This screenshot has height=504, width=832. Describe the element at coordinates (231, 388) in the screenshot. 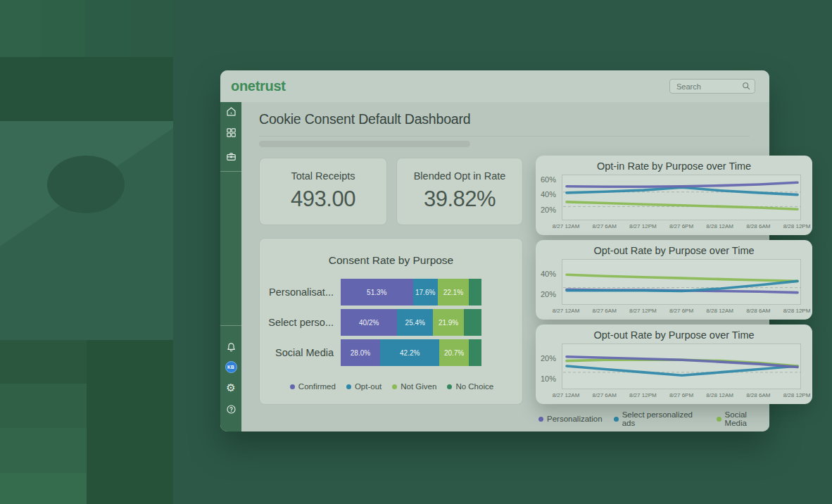

I see `sidebar-item-settings: ⚙` at that location.